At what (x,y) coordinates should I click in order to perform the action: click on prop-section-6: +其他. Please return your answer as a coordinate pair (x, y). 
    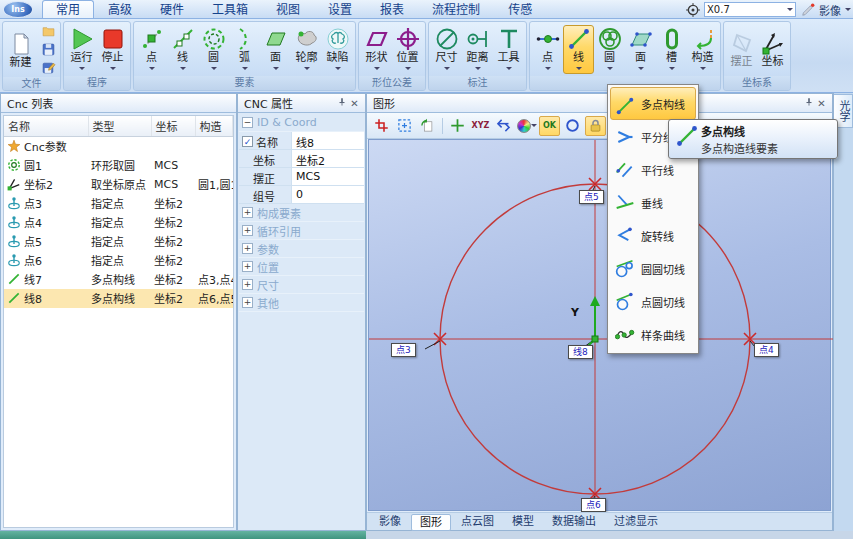
    Looking at the image, I should click on (302, 303).